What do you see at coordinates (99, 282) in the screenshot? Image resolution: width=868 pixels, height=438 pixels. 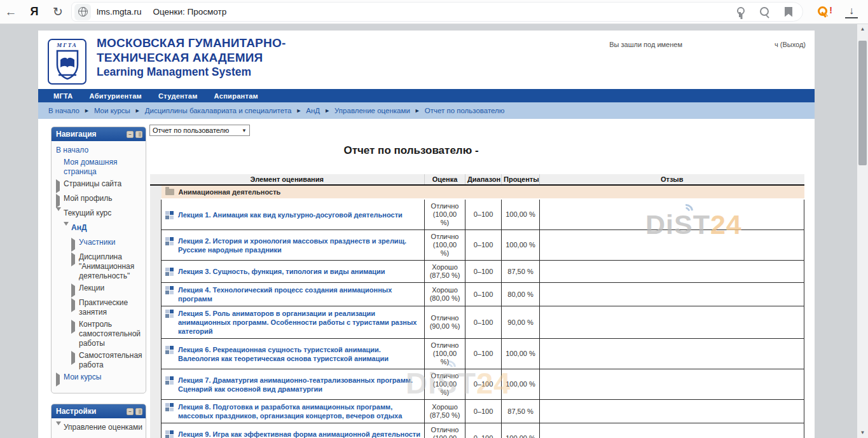 I see `sidebar: Навигация − В начало Моя домашняя страни…` at bounding box center [99, 282].